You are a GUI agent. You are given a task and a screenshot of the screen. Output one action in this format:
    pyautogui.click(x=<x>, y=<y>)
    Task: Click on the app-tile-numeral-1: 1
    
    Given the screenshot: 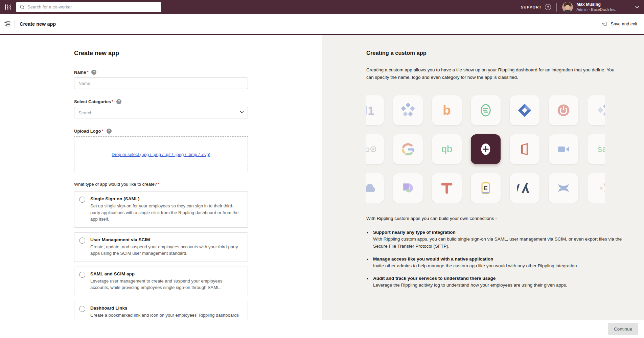 What is the action you would take?
    pyautogui.click(x=375, y=110)
    